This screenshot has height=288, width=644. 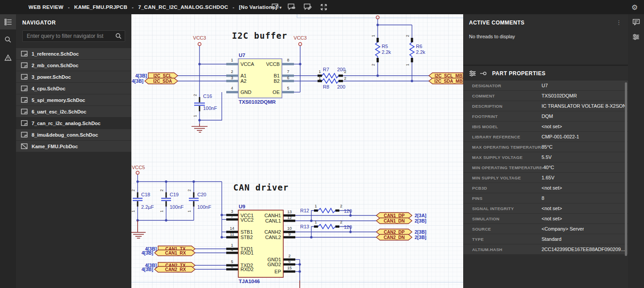 What do you see at coordinates (420, 215) in the screenshot?
I see `svg-text: 2[3A]` at bounding box center [420, 215].